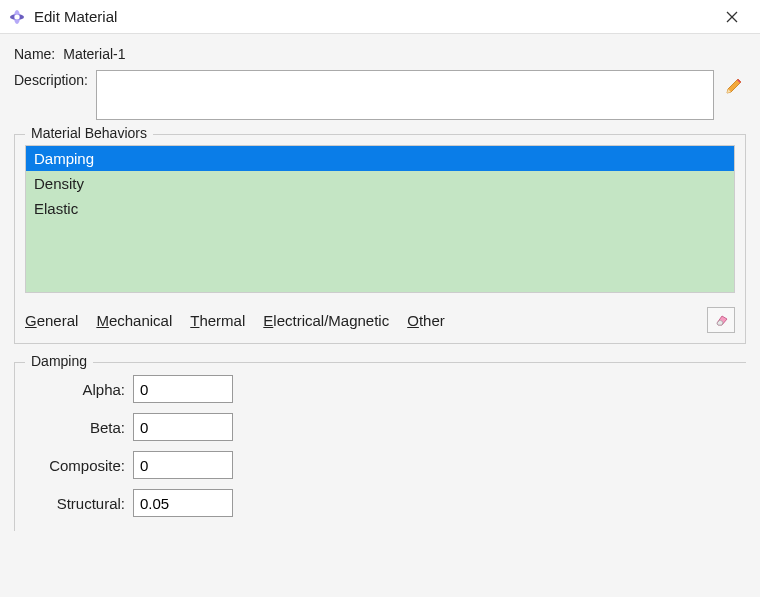 The width and height of the screenshot is (760, 597). I want to click on window-title: Edit Material, so click(373, 16).